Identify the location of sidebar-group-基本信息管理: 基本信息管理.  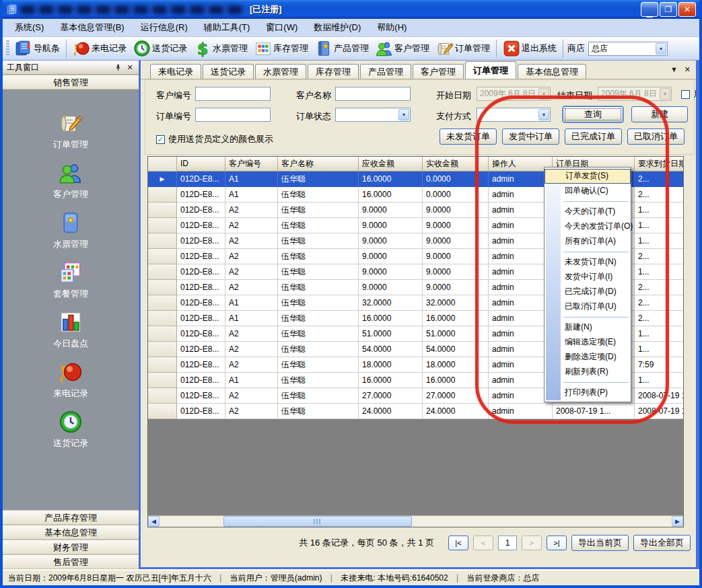
(71, 532).